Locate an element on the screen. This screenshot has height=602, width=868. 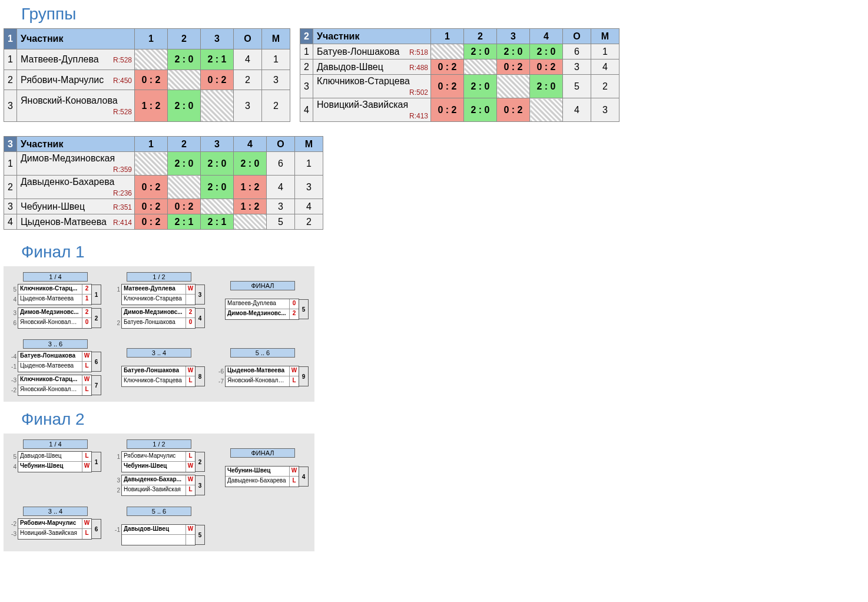
rating: R:359 is located at coordinates (122, 170).